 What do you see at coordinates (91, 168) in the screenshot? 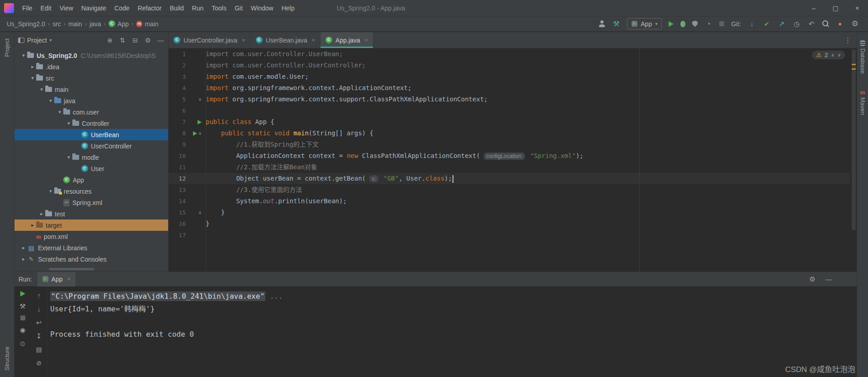
I see `tree-item-user: CUser` at bounding box center [91, 168].